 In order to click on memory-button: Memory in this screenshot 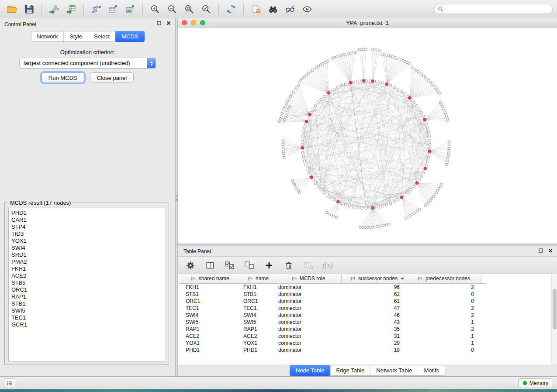, I will do `click(536, 383)`.